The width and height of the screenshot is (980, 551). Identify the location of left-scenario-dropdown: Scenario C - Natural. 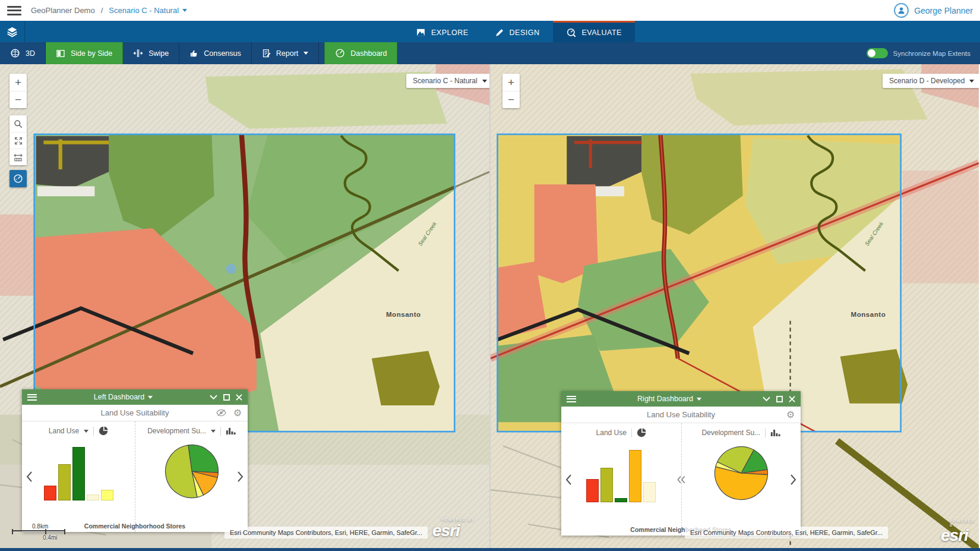
(448, 81).